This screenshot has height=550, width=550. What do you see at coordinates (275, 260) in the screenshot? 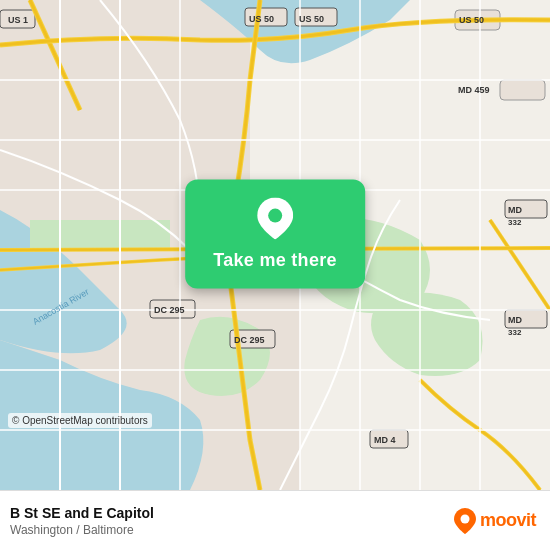
I see `take-me-there-label: Take me there` at bounding box center [275, 260].